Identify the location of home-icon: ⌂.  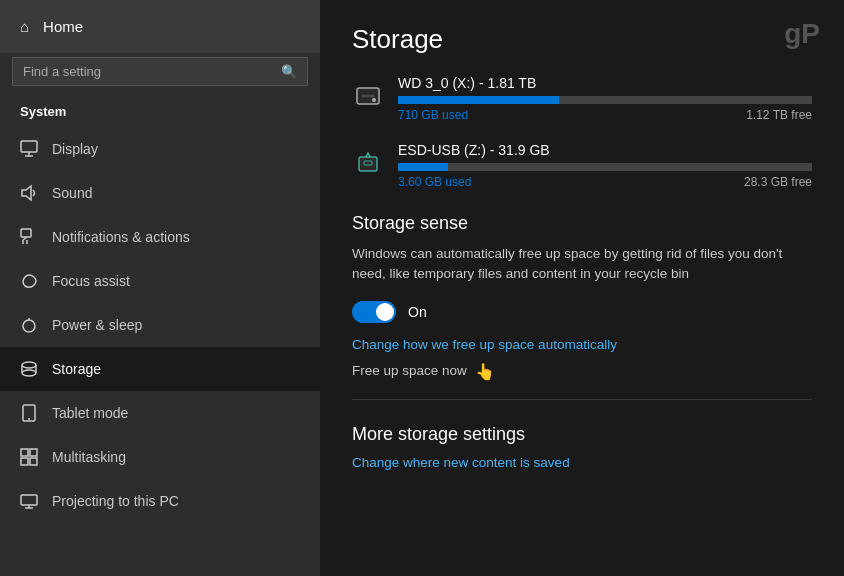
(24, 26).